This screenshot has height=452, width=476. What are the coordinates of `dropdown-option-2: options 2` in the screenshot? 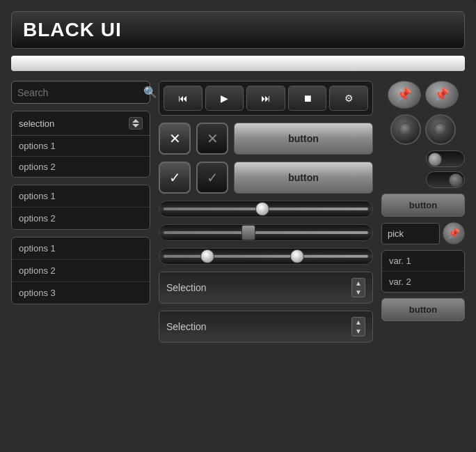 It's located at (81, 167).